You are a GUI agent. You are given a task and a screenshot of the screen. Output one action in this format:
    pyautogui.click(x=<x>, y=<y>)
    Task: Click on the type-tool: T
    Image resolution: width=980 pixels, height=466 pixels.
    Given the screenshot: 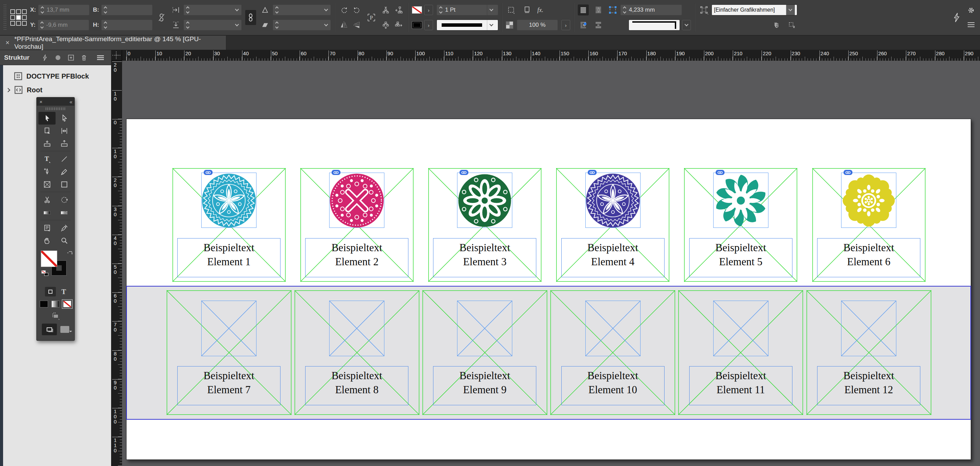 What is the action you would take?
    pyautogui.click(x=47, y=159)
    